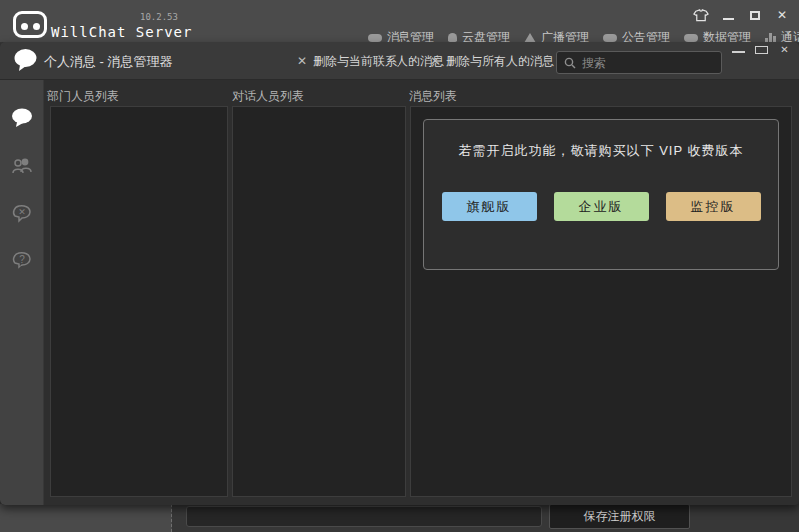 The width and height of the screenshot is (799, 532). I want to click on dialog-window-controls: ✕, so click(761, 50).